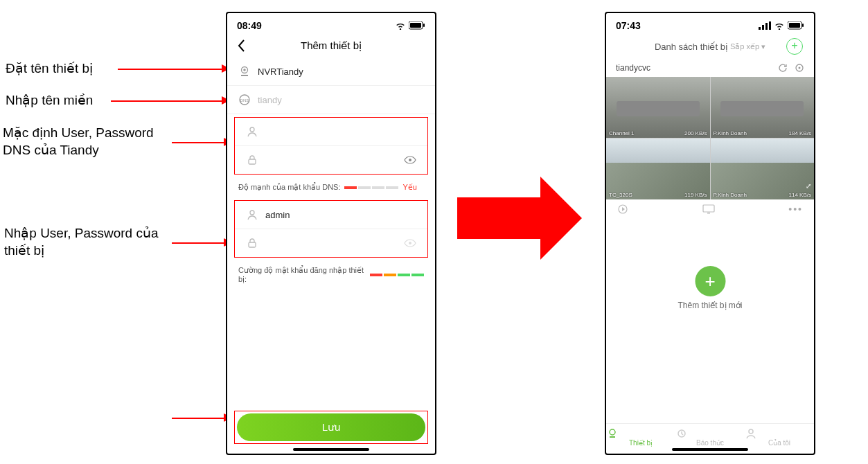 The image size is (868, 464). I want to click on tab-devices: Thiết bị, so click(641, 438).